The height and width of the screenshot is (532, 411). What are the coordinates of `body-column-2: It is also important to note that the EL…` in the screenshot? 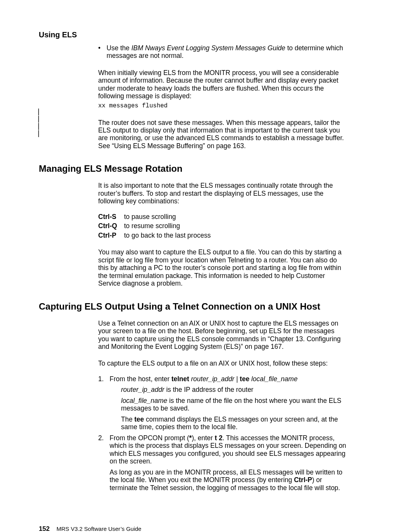 It's located at (222, 235).